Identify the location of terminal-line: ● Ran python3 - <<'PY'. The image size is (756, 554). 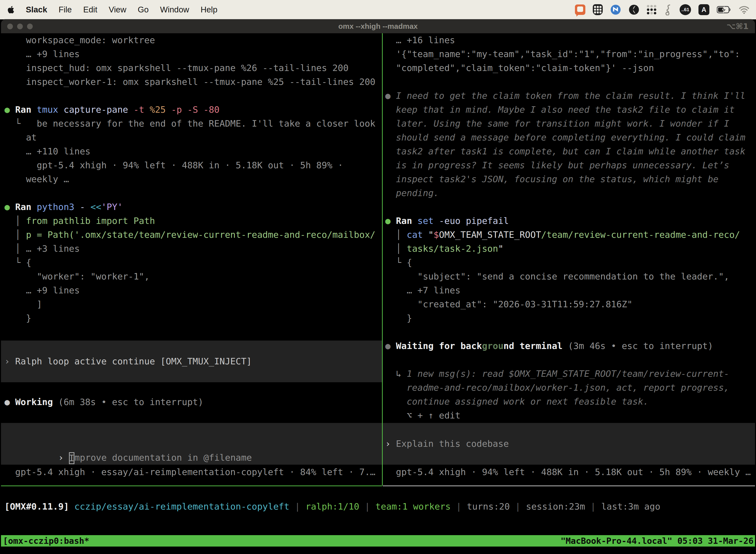
(193, 207).